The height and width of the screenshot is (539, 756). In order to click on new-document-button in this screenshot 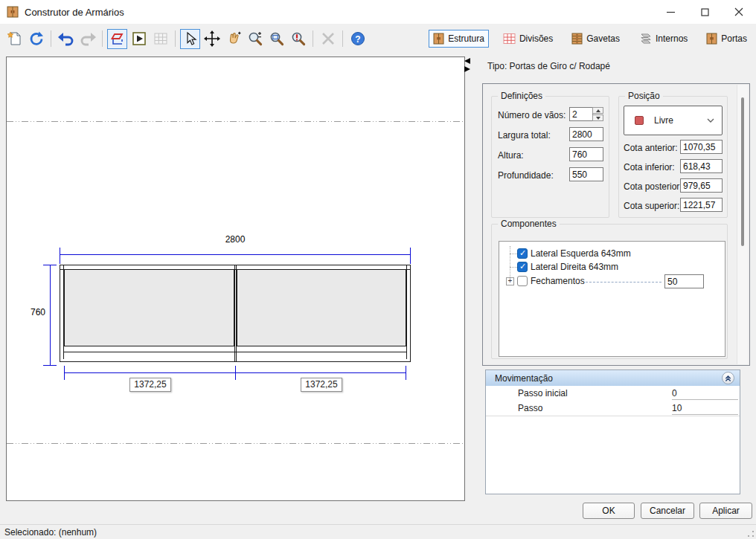, I will do `click(15, 39)`.